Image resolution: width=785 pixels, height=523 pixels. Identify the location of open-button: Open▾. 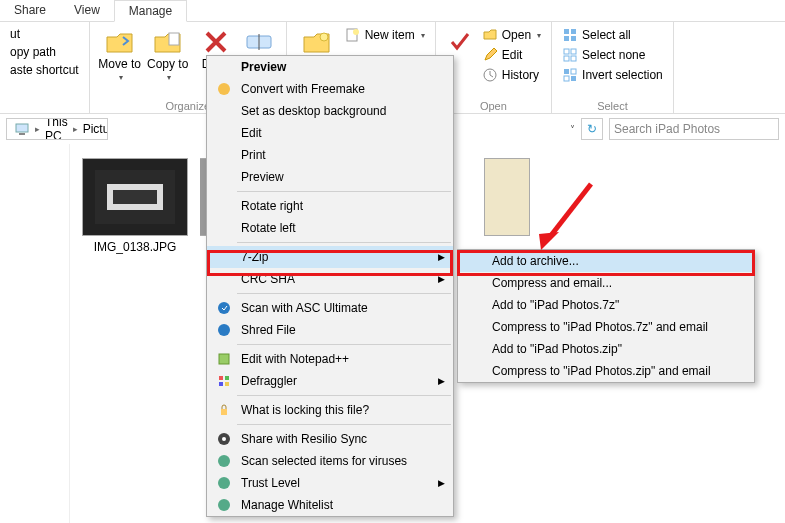
(512, 35).